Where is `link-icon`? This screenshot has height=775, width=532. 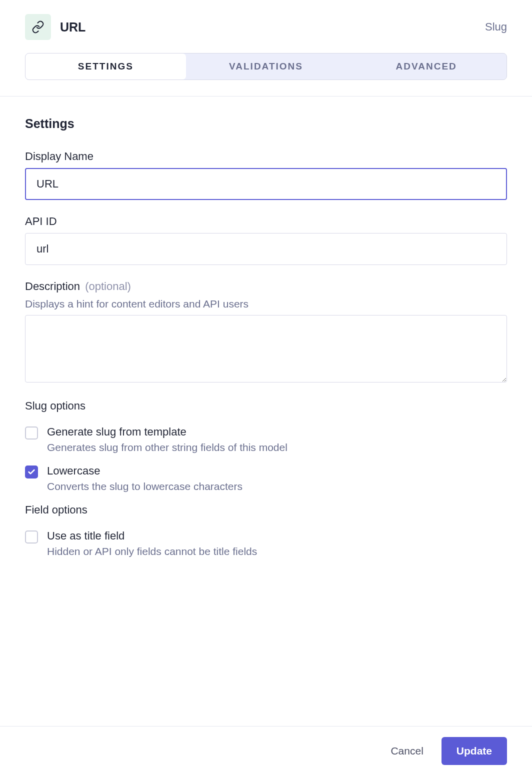
link-icon is located at coordinates (38, 27).